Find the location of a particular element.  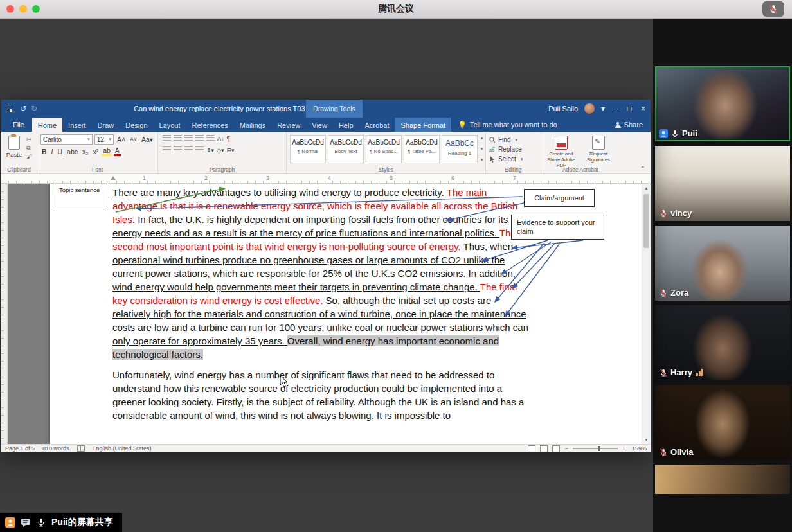

redo-icon: ↻ is located at coordinates (34, 109).